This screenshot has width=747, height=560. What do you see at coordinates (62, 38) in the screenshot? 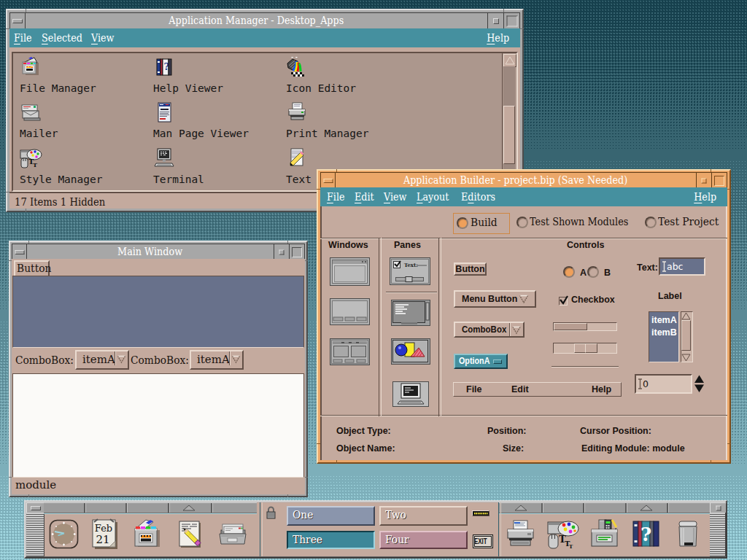
I see `menu-selected: Selected` at bounding box center [62, 38].